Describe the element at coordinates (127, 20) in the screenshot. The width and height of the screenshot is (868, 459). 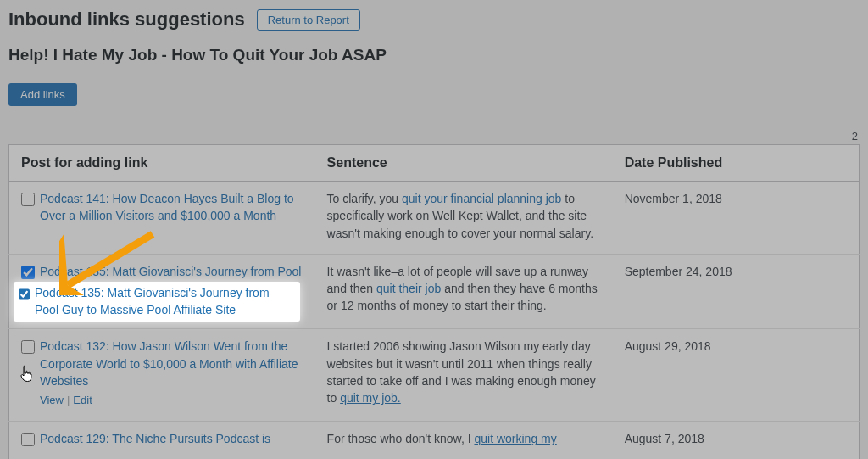
I see `page-title: Inbound links suggestions` at that location.